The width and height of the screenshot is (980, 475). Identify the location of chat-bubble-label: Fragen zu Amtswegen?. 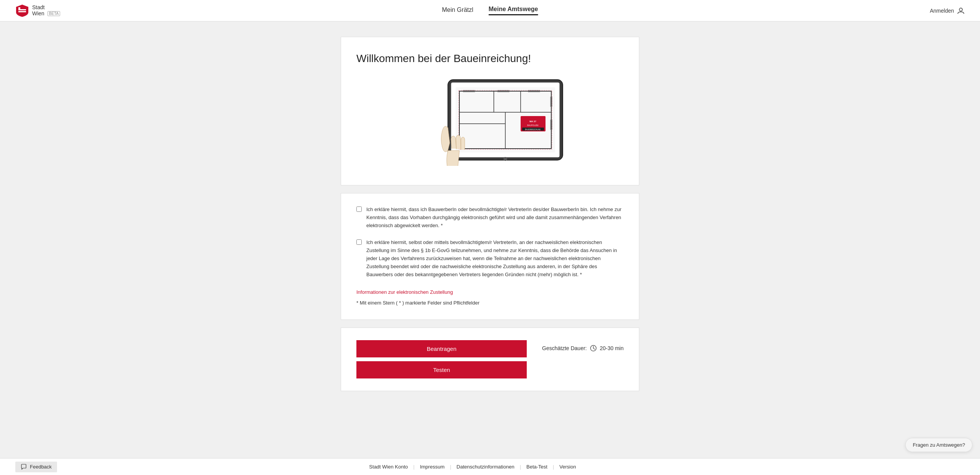
(939, 445).